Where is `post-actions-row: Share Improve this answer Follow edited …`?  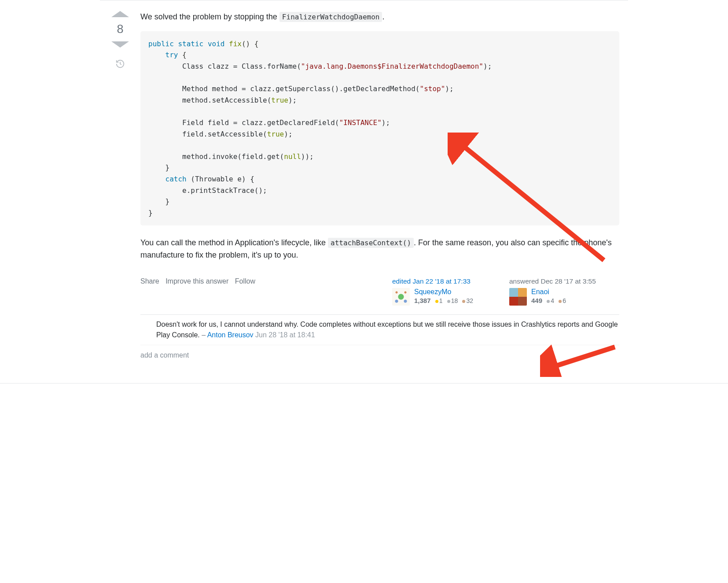 post-actions-row: Share Improve this answer Follow edited … is located at coordinates (380, 292).